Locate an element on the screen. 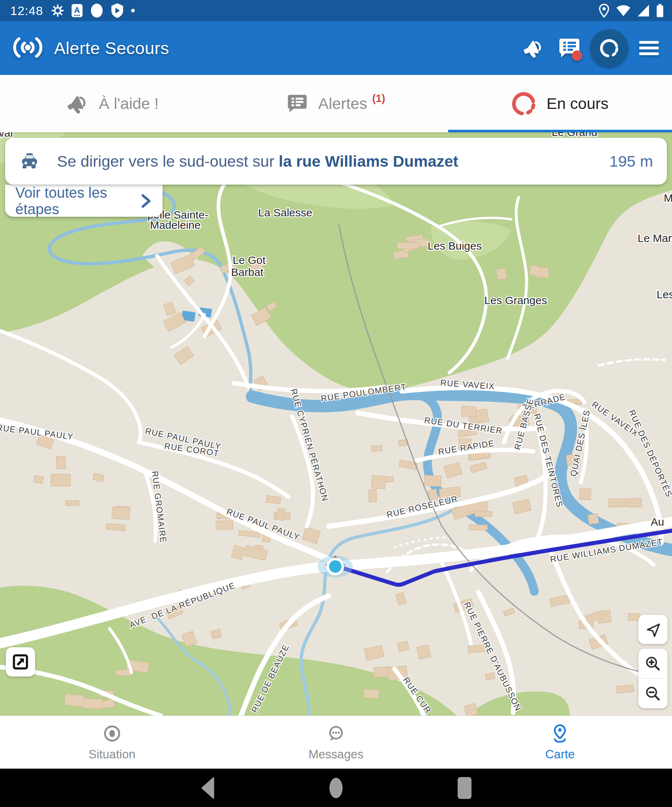 The height and width of the screenshot is (807, 672). car-icon is located at coordinates (30, 161).